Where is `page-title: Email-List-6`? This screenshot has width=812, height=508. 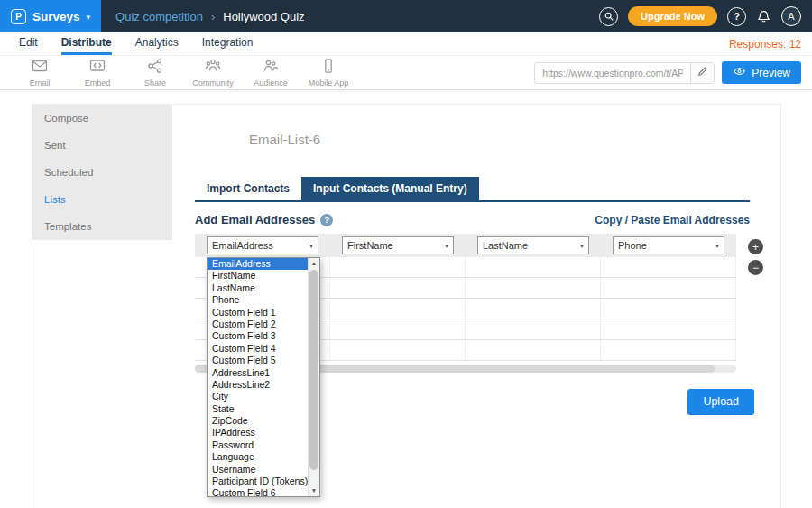 page-title: Email-List-6 is located at coordinates (514, 139).